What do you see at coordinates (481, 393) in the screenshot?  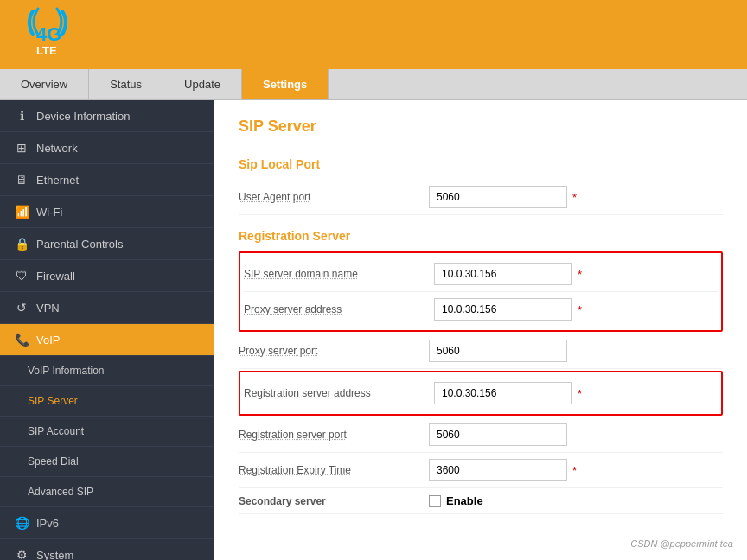 I see `form-row-registration-server-address: Registration server address *` at bounding box center [481, 393].